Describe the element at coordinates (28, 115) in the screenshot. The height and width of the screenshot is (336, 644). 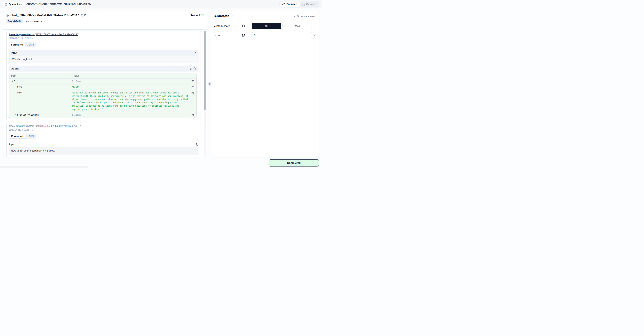
I see `row-key: providerMetadata` at that location.